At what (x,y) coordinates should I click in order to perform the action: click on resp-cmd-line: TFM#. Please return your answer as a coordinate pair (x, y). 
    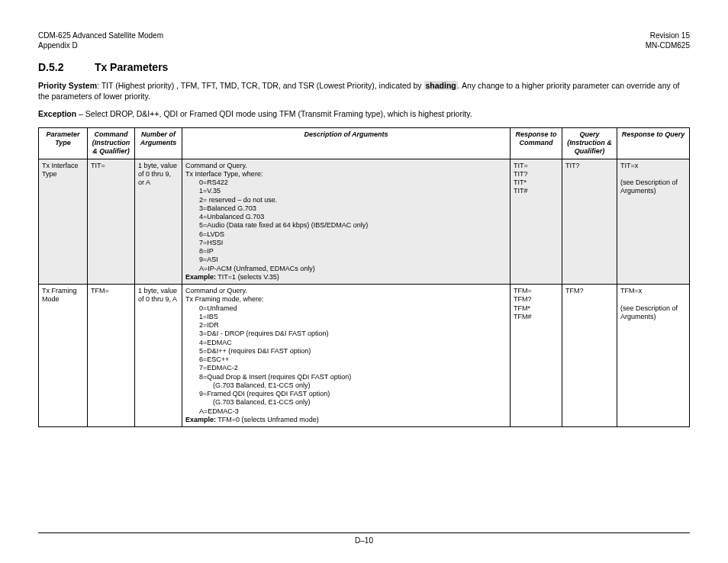
    Looking at the image, I should click on (536, 317).